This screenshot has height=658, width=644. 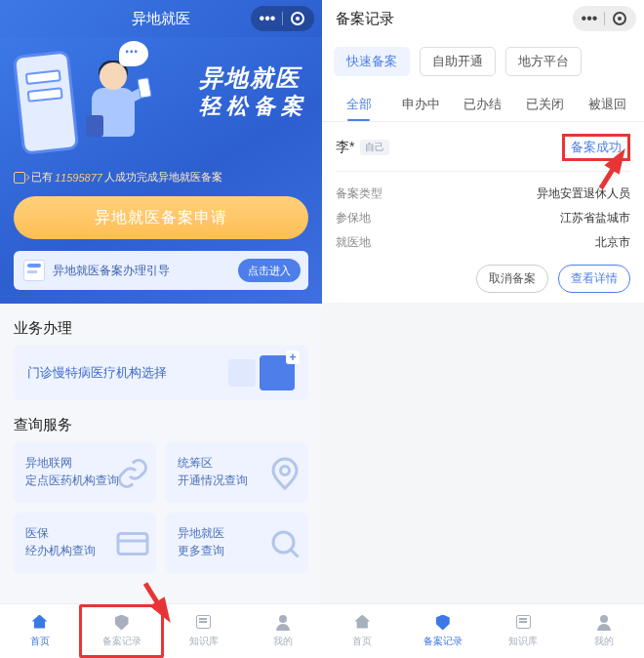 What do you see at coordinates (161, 373) in the screenshot?
I see `biz-card: 门诊慢特病医疗机构选择` at bounding box center [161, 373].